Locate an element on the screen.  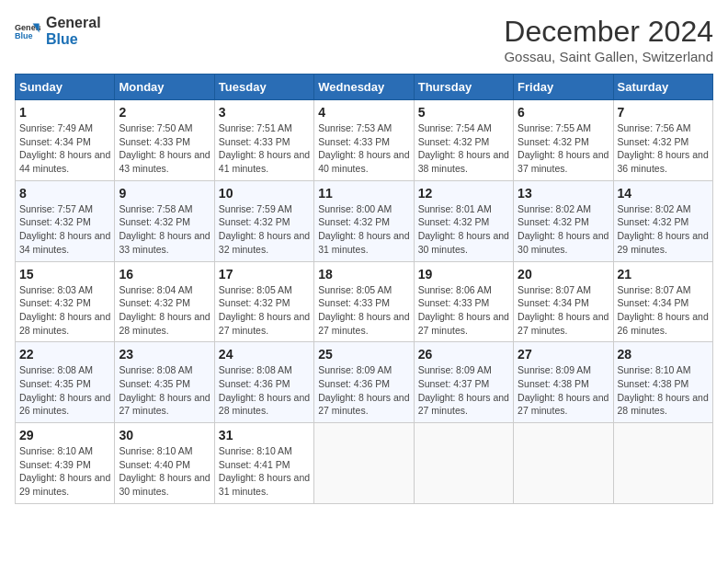
calendar-cell: 24Sunrise: 8:08 AMSunset: 4:36 PMDayligh… is located at coordinates (264, 383).